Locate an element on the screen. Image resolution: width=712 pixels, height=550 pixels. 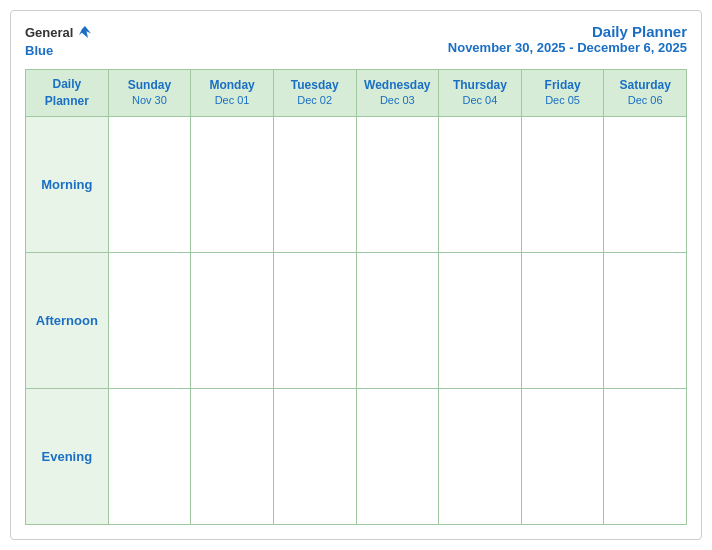
col-header-wednesday: Wednesday Dec 03 is located at coordinates (398, 94).